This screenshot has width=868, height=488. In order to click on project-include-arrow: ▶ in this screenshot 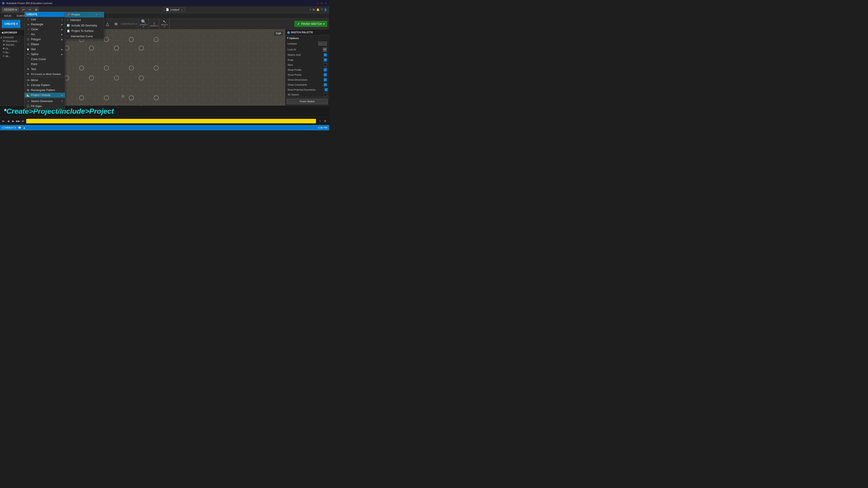, I will do `click(62, 95)`.